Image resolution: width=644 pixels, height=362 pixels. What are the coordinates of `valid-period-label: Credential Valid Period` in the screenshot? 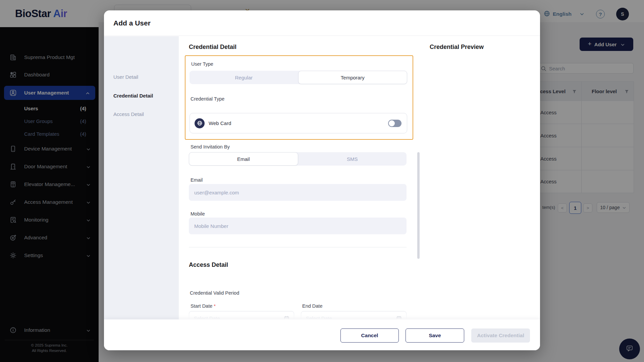 It's located at (215, 293).